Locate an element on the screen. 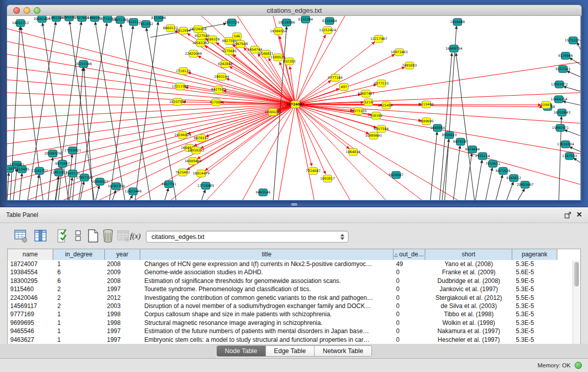  graph-node-label: 9975887 is located at coordinates (62, 164).